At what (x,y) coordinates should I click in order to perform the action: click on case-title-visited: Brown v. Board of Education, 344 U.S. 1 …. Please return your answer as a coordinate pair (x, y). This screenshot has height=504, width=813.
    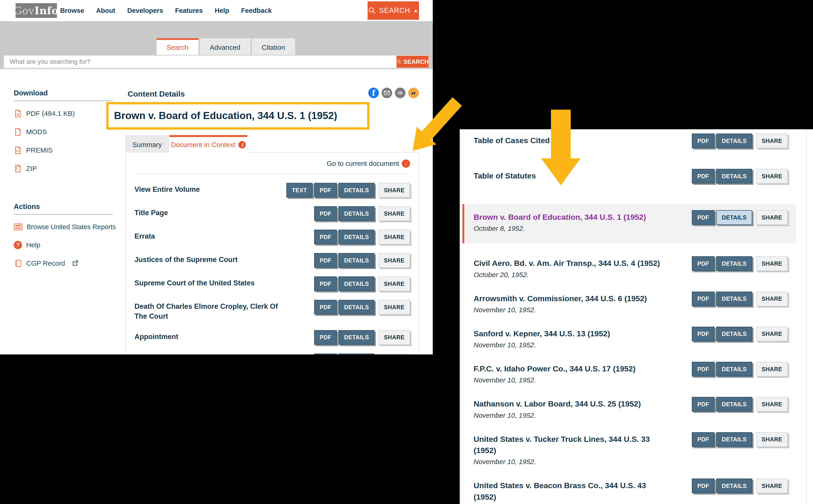
    Looking at the image, I should click on (560, 217).